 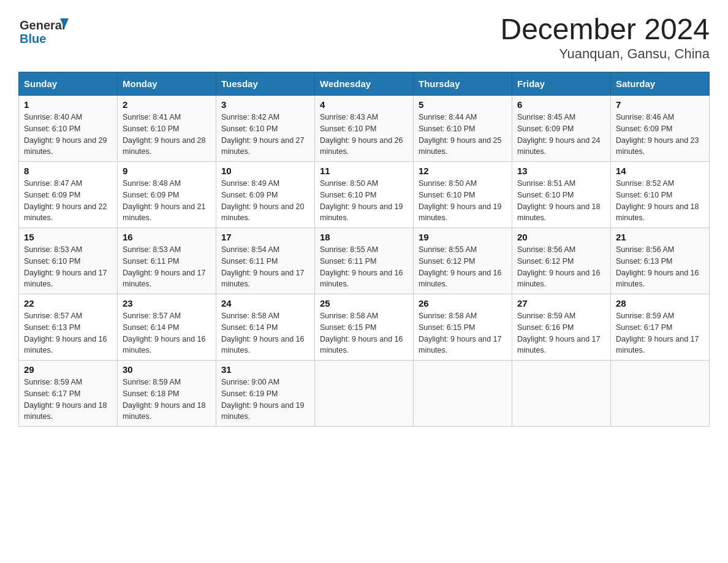 What do you see at coordinates (605, 54) in the screenshot?
I see `location-subtitle: Yuanquan, Gansu, China` at bounding box center [605, 54].